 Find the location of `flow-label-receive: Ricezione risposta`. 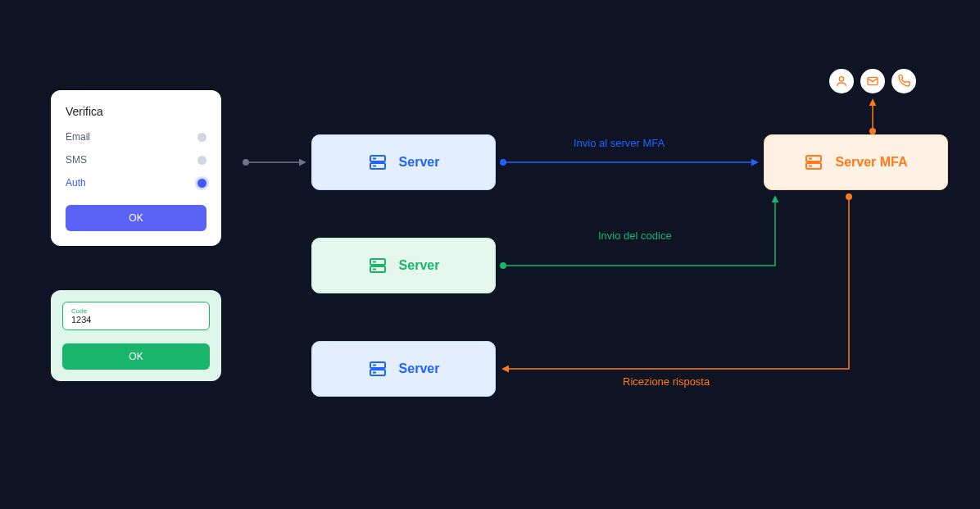

flow-label-receive: Ricezione risposta is located at coordinates (666, 382).